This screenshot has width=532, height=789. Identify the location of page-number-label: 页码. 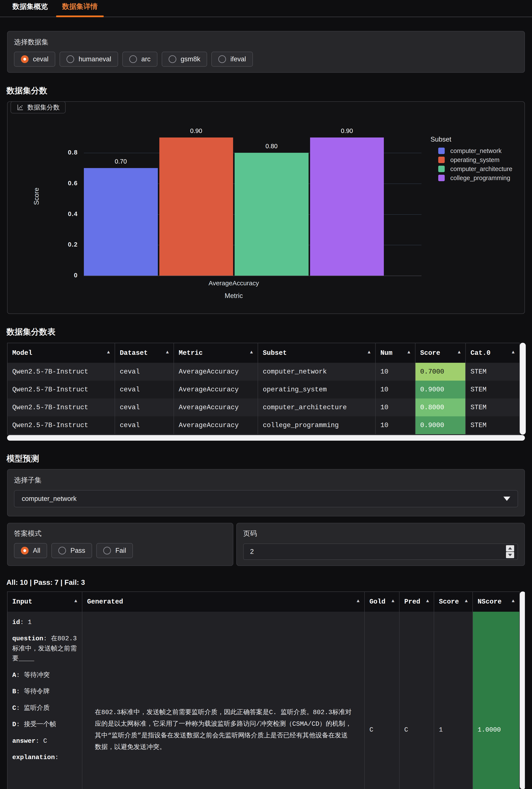
(381, 534).